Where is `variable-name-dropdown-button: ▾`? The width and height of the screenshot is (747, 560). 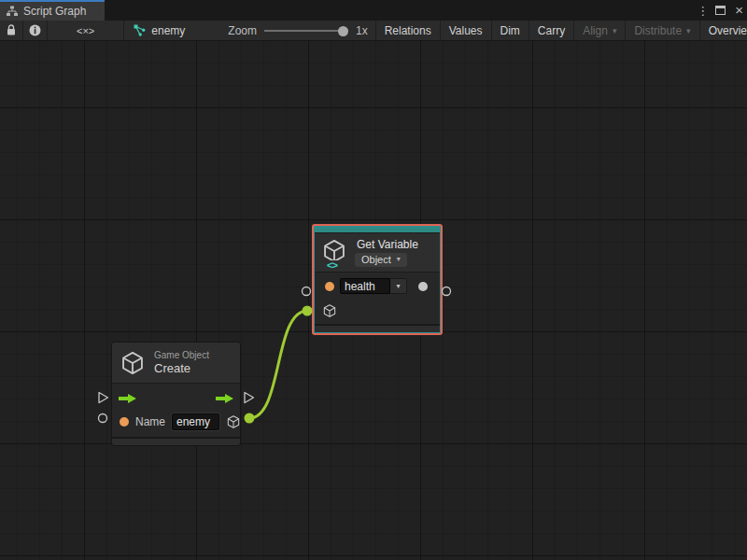
variable-name-dropdown-button: ▾ is located at coordinates (399, 286).